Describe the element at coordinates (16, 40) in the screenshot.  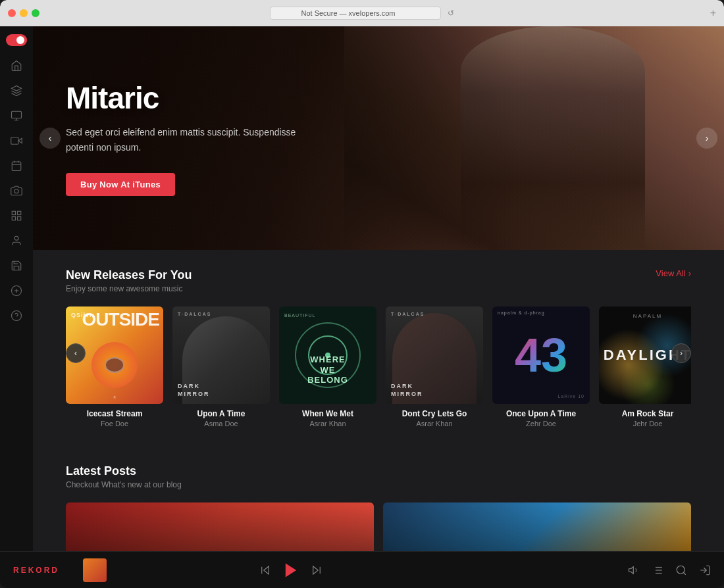
I see `sidebar-logo` at that location.